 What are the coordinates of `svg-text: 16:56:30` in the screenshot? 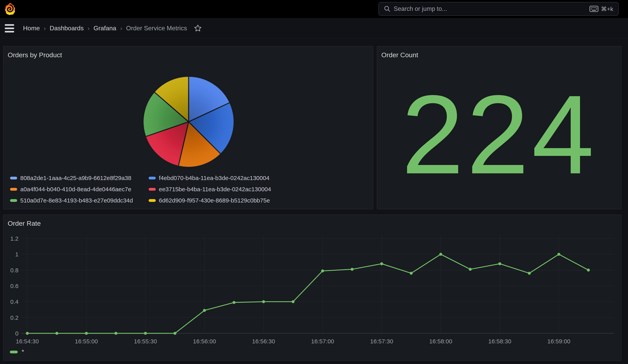 It's located at (264, 341).